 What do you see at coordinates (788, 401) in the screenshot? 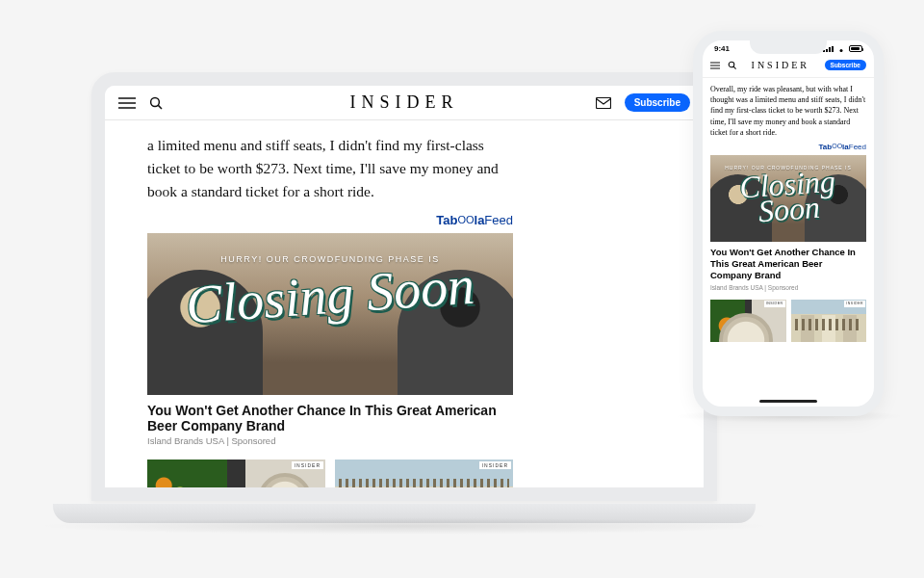
I see `home-indicator` at bounding box center [788, 401].